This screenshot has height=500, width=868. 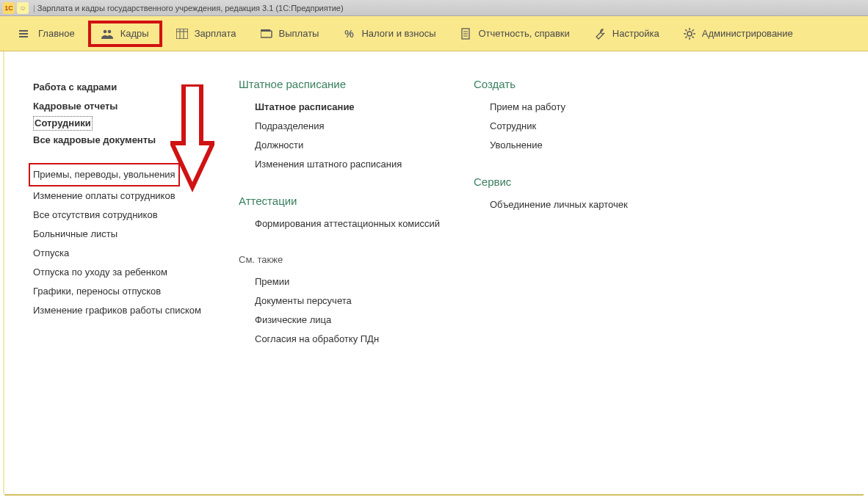 What do you see at coordinates (216, 34) in the screenshot?
I see `menu-label: Зарплата` at bounding box center [216, 34].